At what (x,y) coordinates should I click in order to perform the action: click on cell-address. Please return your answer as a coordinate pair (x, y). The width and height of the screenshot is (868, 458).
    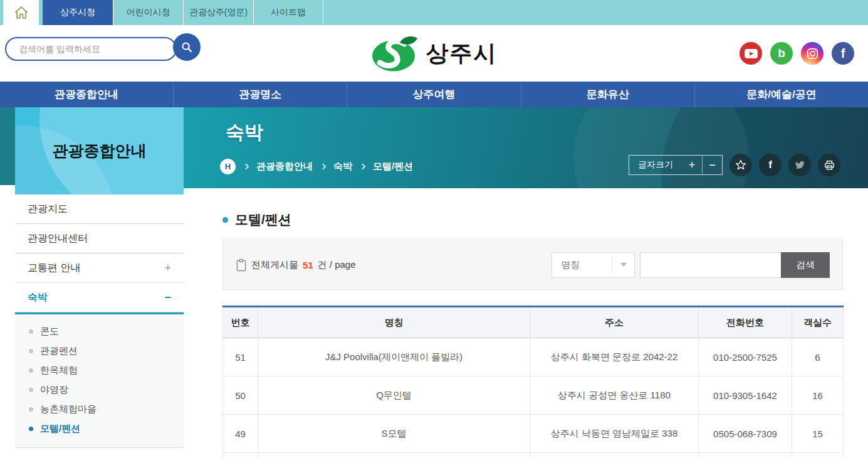
    Looking at the image, I should click on (614, 455).